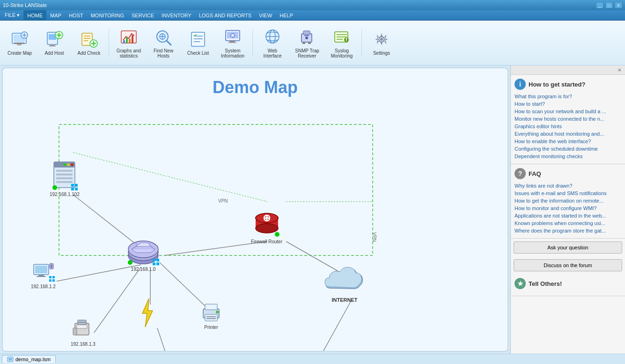 The height and width of the screenshot is (364, 625). I want to click on add-host-button: Add Host, so click(54, 43).